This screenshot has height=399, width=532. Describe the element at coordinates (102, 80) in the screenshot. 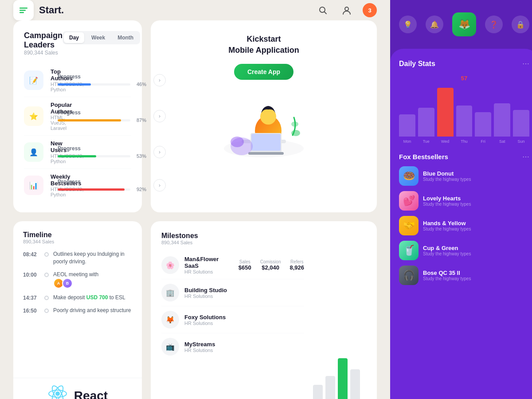

I see `row-progress: Progress 46%` at that location.